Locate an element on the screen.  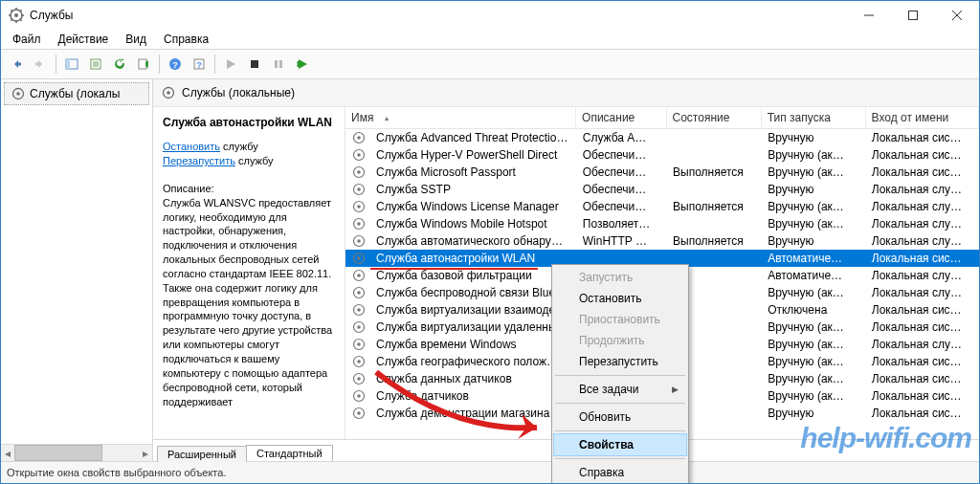
tab-standard: Стандартный is located at coordinates (289, 453).